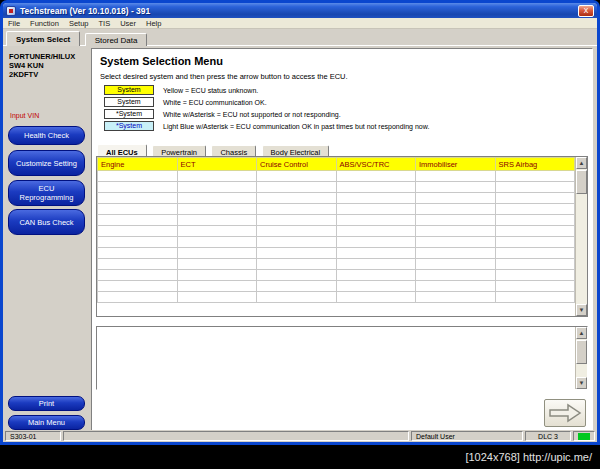 This screenshot has height=469, width=600. Describe the element at coordinates (162, 61) in the screenshot. I see `page-title: System Selection Menu` at that location.